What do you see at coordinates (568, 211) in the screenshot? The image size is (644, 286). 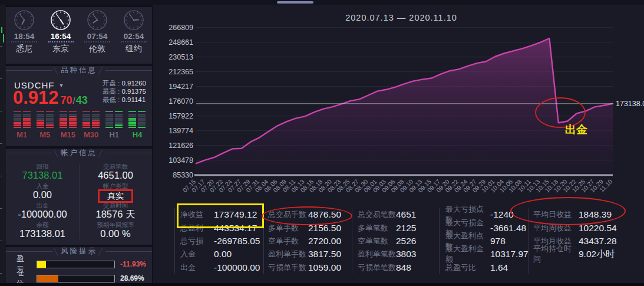 I see `annotation-ellipse-avg-daily-profit` at bounding box center [568, 211].